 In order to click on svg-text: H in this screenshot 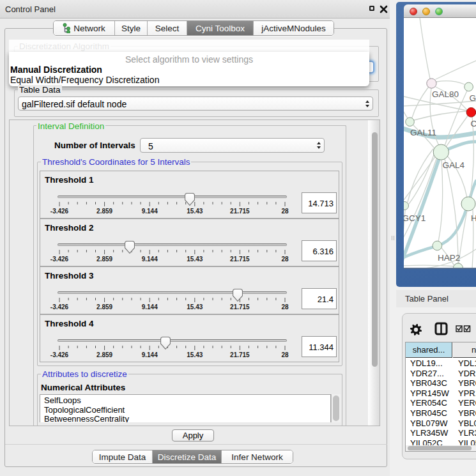, I will do `click(473, 219)`.